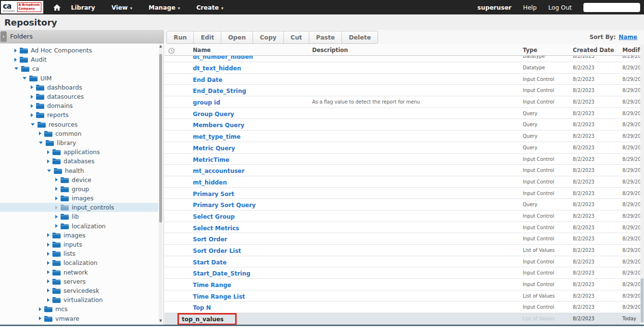  What do you see at coordinates (211, 160) in the screenshot?
I see `resource-name-link: MetricTime` at bounding box center [211, 160].